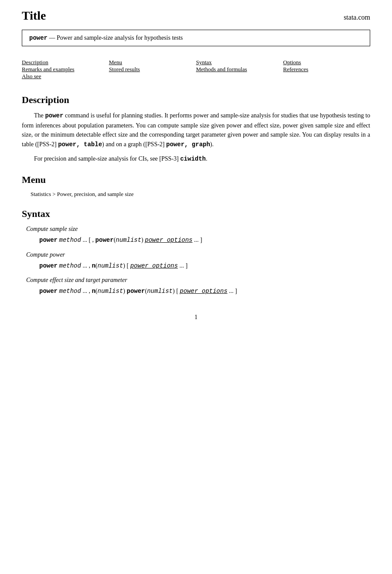  Describe the element at coordinates (93, 240) in the screenshot. I see `syntax-comma-1: ,` at that location.